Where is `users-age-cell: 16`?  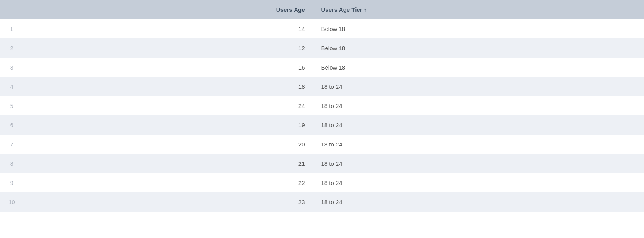
users-age-cell: 16 is located at coordinates (169, 68).